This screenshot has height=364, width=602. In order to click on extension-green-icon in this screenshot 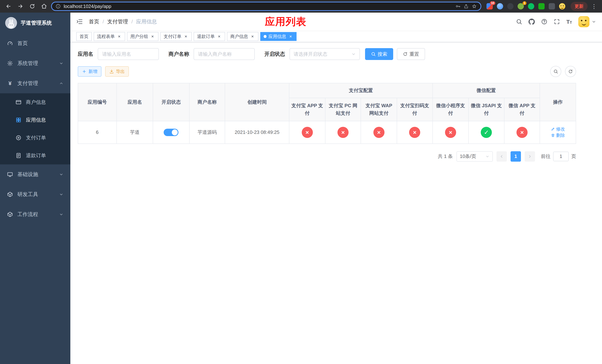, I will do `click(541, 6)`.